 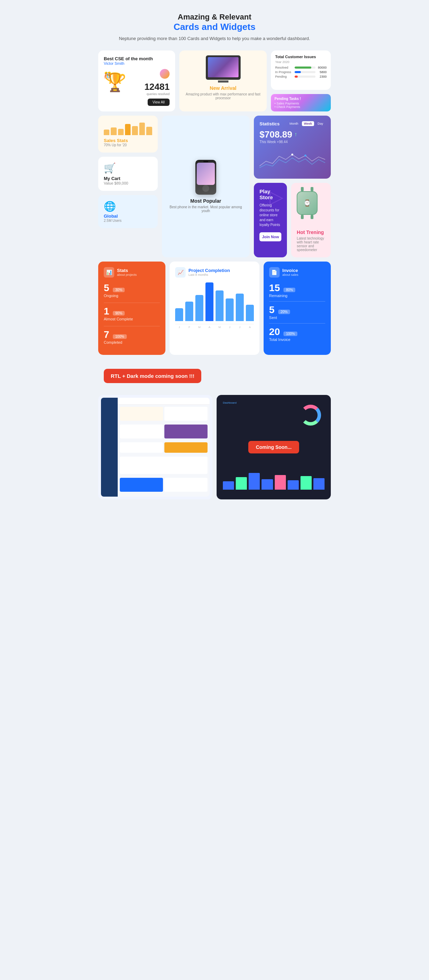 What do you see at coordinates (155, 447) in the screenshot?
I see `screenshot-light` at bounding box center [155, 447].